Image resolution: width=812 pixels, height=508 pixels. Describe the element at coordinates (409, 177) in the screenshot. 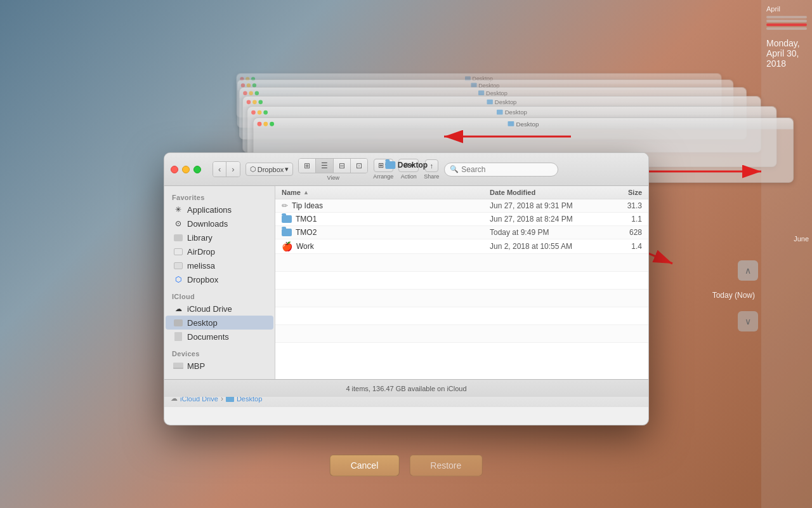

I see `action-label: Action` at that location.